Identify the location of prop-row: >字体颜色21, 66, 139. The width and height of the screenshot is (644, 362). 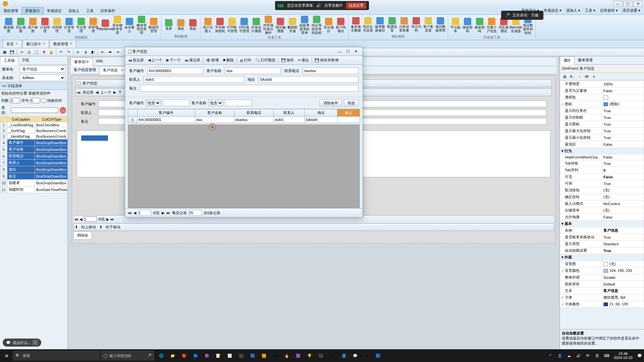
(602, 304).